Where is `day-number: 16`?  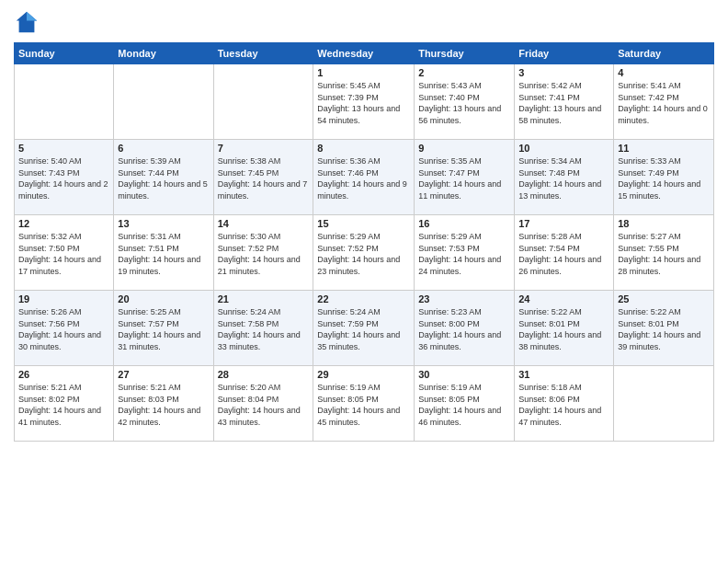
day-number: 16 is located at coordinates (464, 224).